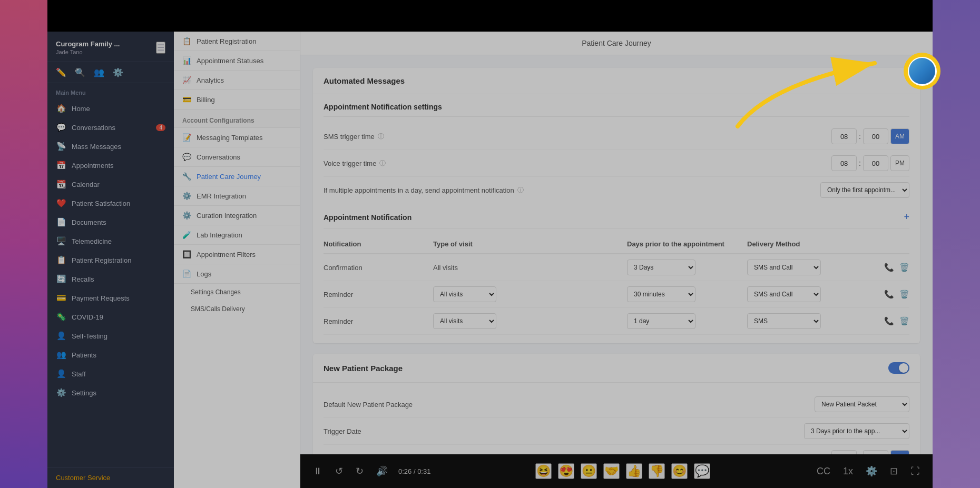 This screenshot has height=488, width=980. Describe the element at coordinates (465, 294) in the screenshot. I see `visit-type-select-2: All visits` at that location.